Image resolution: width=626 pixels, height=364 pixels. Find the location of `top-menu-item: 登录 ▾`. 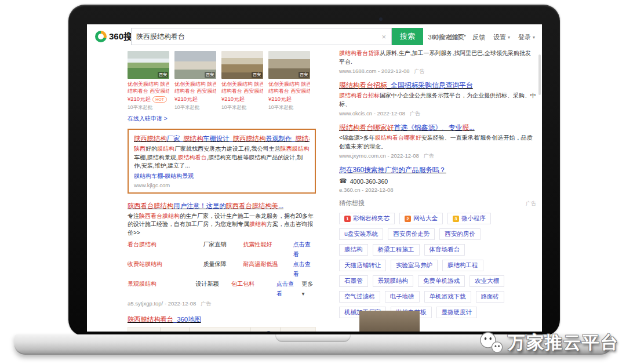

top-menu-item: 登录 ▾ is located at coordinates (526, 37).